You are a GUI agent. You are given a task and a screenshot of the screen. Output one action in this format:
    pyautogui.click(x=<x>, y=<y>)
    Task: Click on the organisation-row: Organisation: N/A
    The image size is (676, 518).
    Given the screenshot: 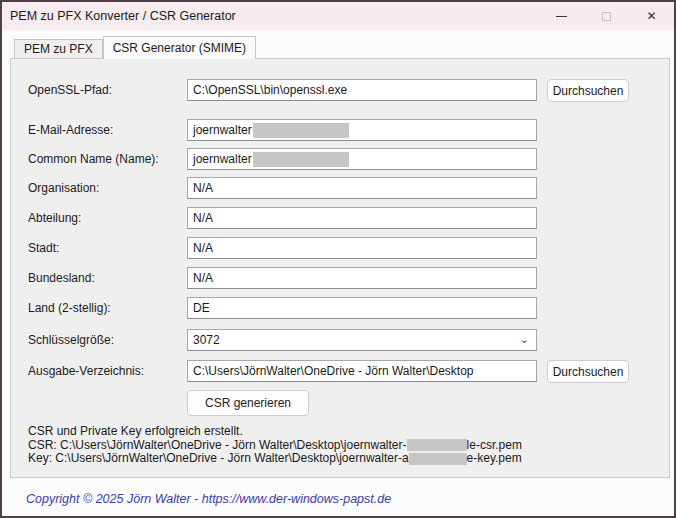 What is the action you would take?
    pyautogui.click(x=340, y=188)
    